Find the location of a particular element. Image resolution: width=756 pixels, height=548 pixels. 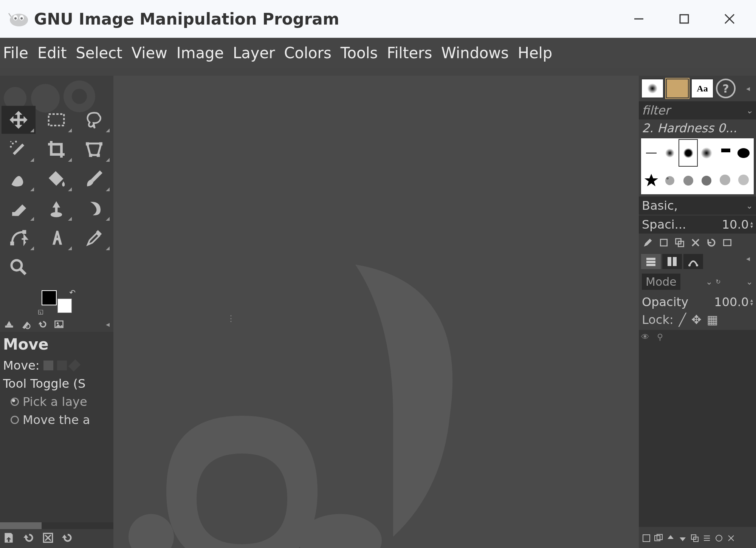

reset-tool-options-icon is located at coordinates (68, 539).